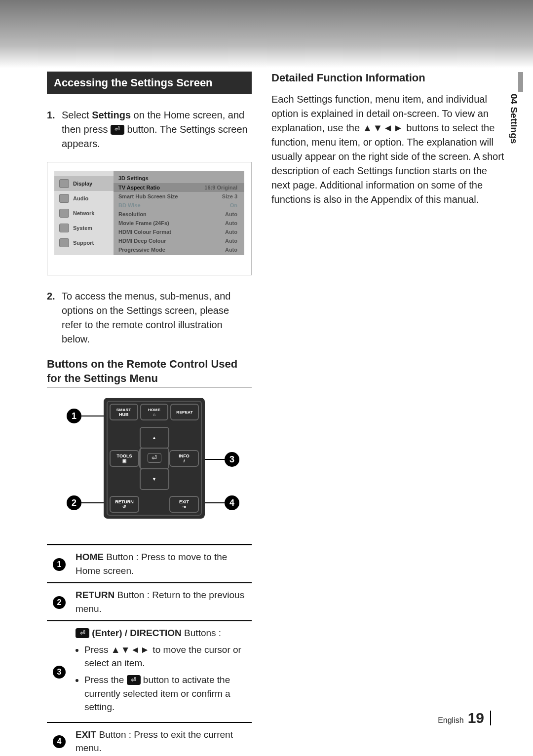 This screenshot has width=533, height=756. Describe the element at coordinates (106, 680) in the screenshot. I see `text: Press the` at that location.